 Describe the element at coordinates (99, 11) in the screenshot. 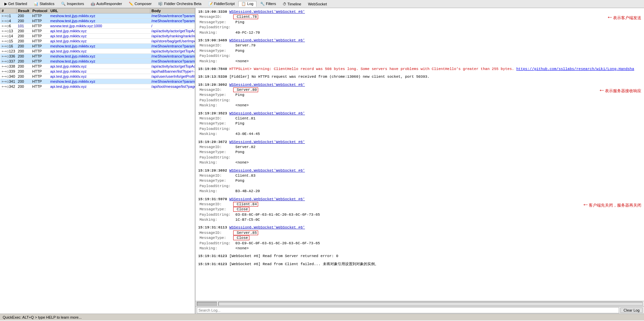

I see `col-url: URL` at that location.